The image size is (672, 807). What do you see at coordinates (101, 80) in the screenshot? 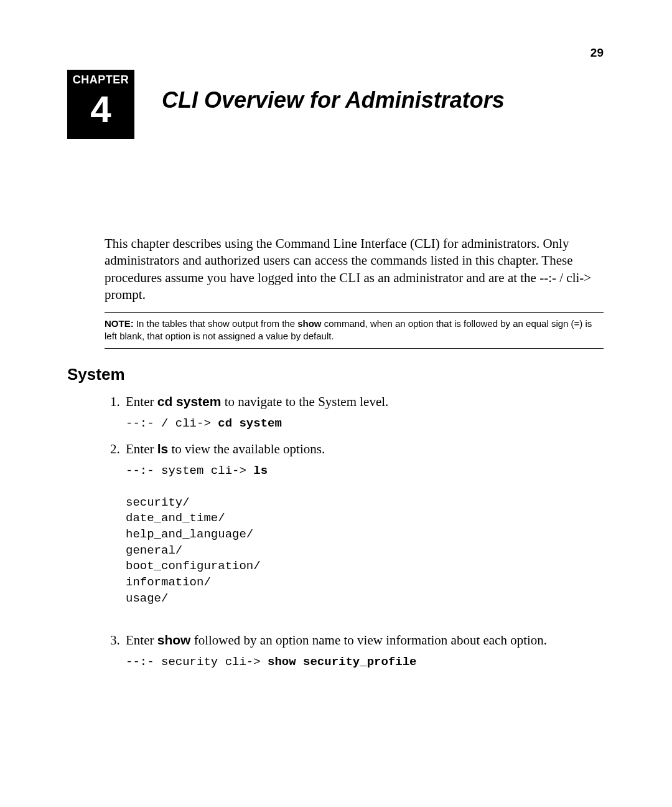
I see `chapter-label: CHAPTER` at bounding box center [101, 80].